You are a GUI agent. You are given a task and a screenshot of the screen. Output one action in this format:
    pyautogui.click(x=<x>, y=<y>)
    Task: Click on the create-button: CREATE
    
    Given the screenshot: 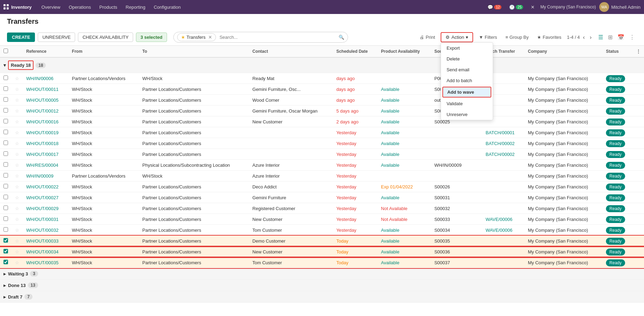 What is the action you would take?
    pyautogui.click(x=21, y=37)
    